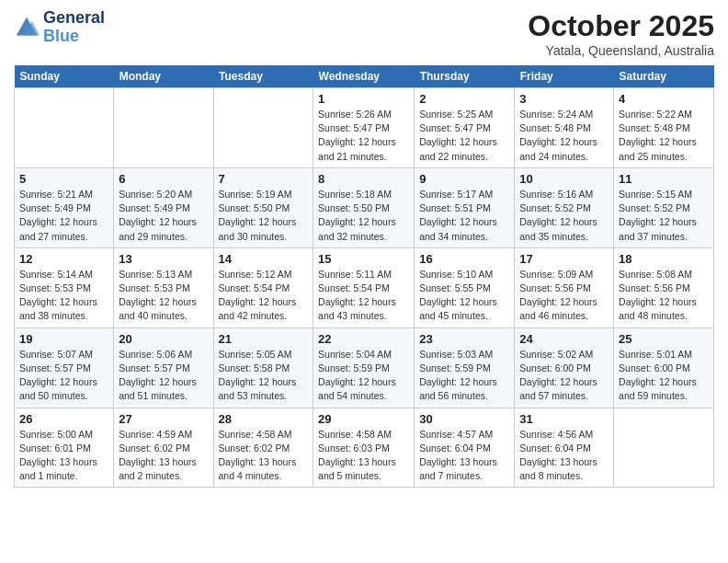  I want to click on week-row-3: 12Sunrise: 5:14 AM Sunset: 5:53 PM Dayli…, so click(364, 287).